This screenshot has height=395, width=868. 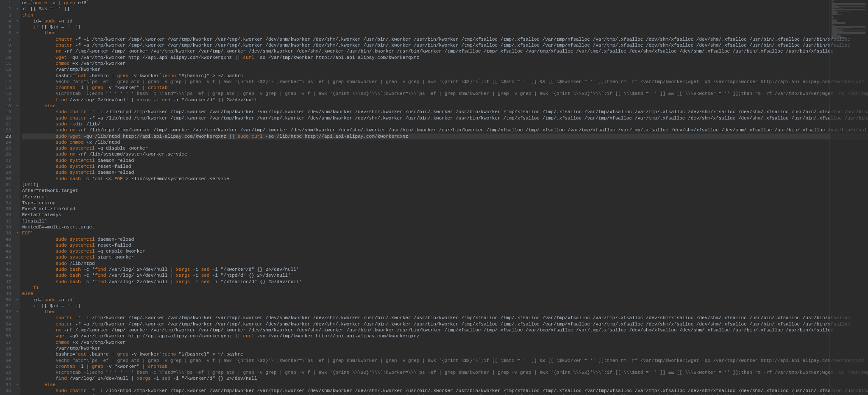 I want to click on code-line: sudo chmod +x /lib/ntpd, so click(x=445, y=142).